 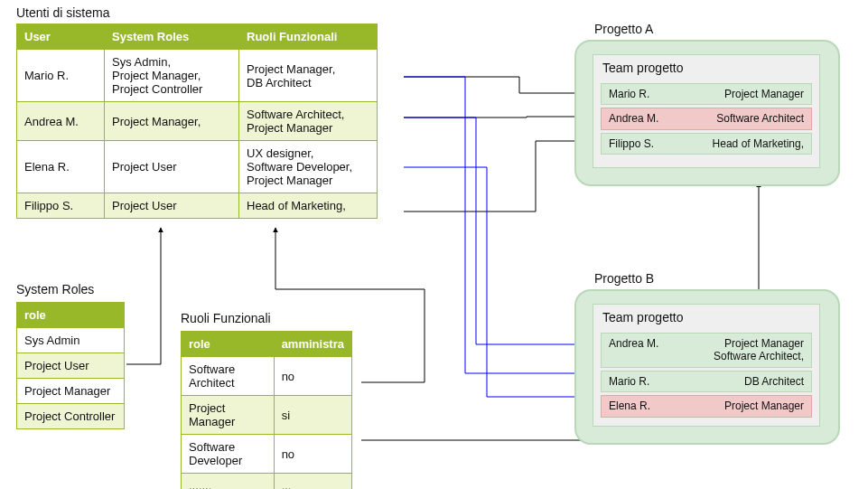 I want to click on funcroles-title: Ruoli Funzionali, so click(x=226, y=318).